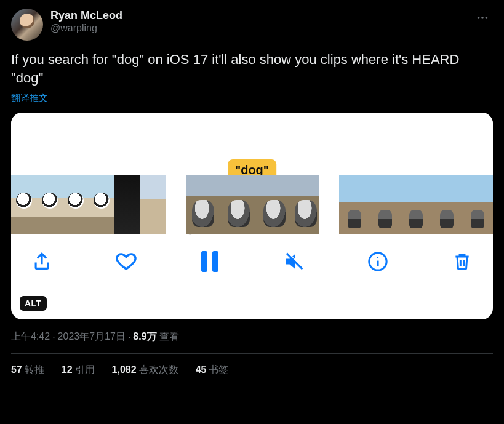  What do you see at coordinates (42, 262) in the screenshot?
I see `share-button` at bounding box center [42, 262].